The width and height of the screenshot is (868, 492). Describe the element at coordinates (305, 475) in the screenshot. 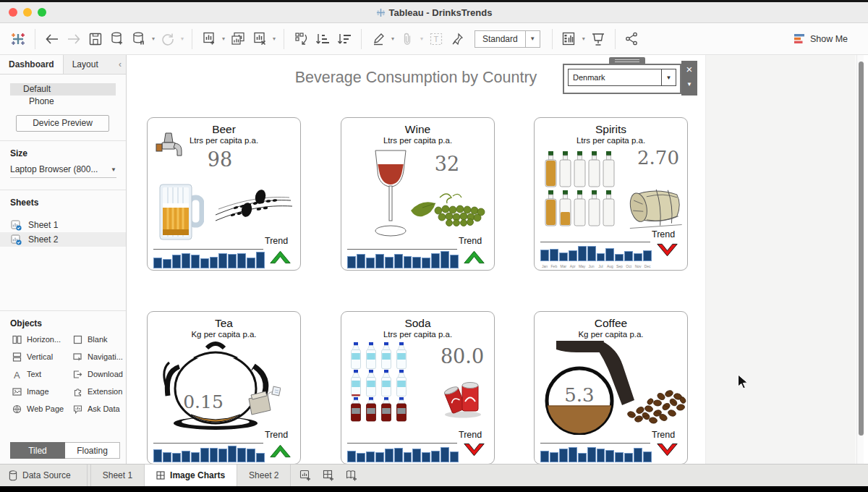

I see `new-worksheet-tab-button` at that location.